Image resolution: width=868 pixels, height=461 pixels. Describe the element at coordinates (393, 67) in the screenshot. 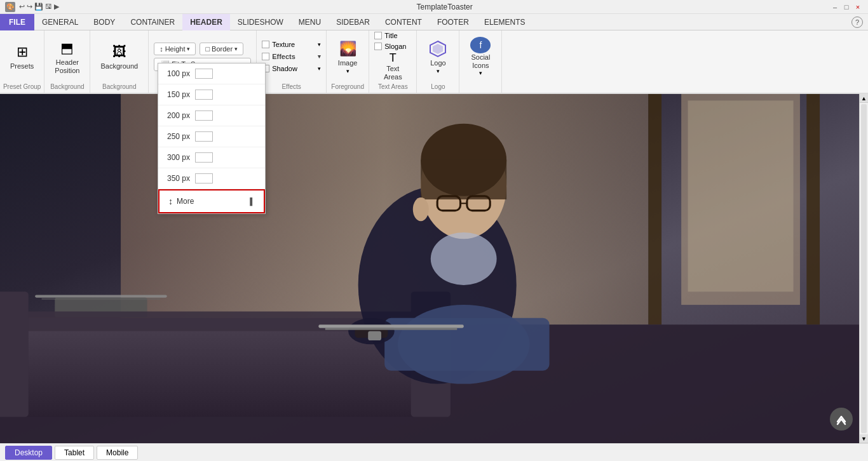

I see `text-areas-button: T TextAreas` at that location.